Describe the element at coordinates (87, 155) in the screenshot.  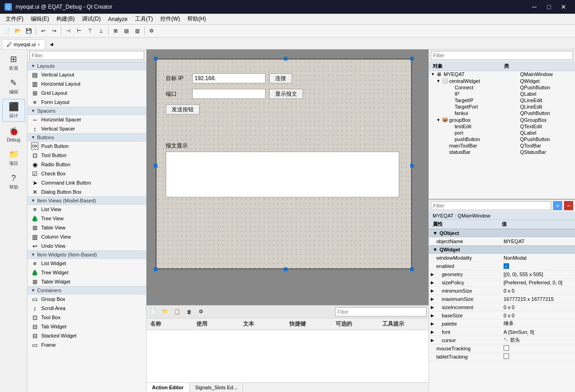
I see `widget-tool-button: ⊡ Tool Button` at that location.